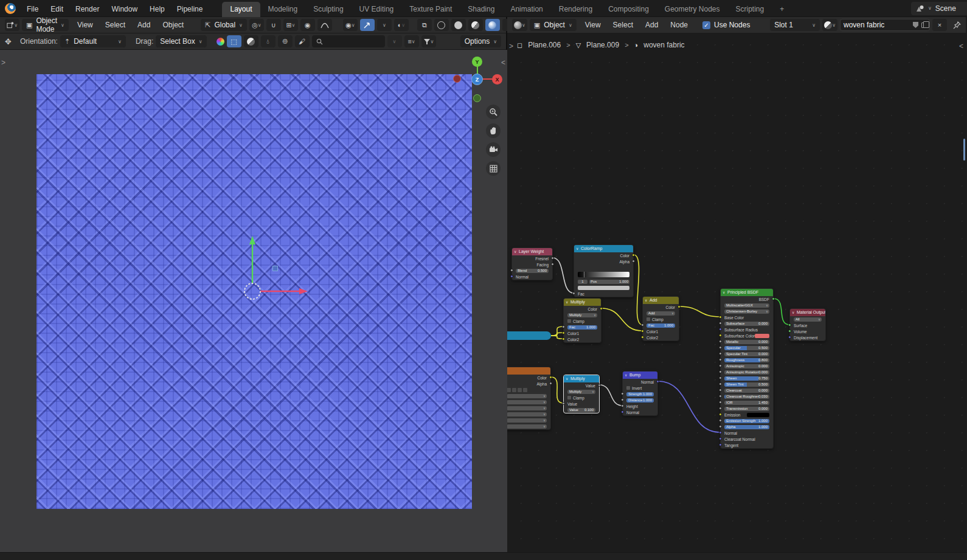  What do you see at coordinates (45, 25) in the screenshot?
I see `mode-dropdown: ▣ Object Mode ∨` at bounding box center [45, 25].